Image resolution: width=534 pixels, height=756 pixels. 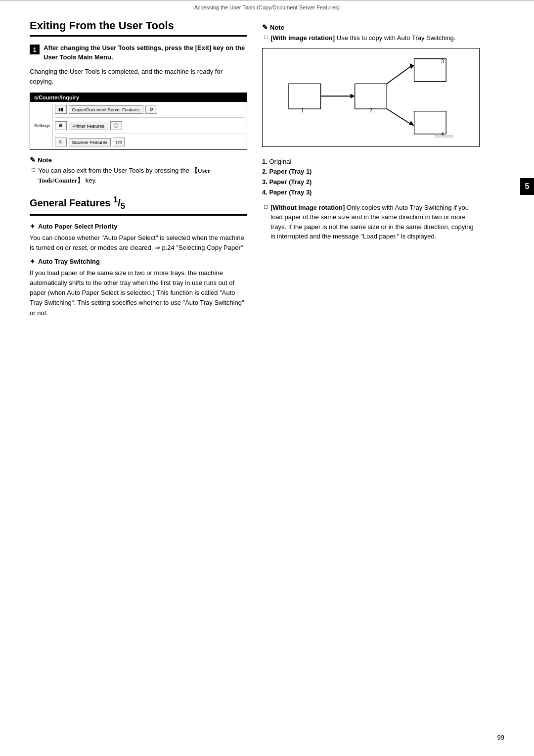 I want to click on note-right-title: ✎ Note, so click(x=371, y=27).